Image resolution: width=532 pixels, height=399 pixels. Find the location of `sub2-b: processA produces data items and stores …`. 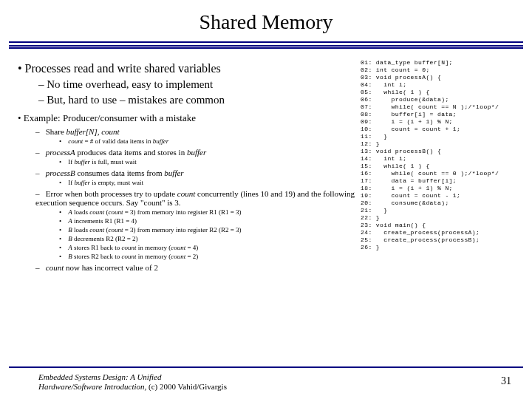

sub2-b: processA produces data items and stores … is located at coordinates (185, 152).